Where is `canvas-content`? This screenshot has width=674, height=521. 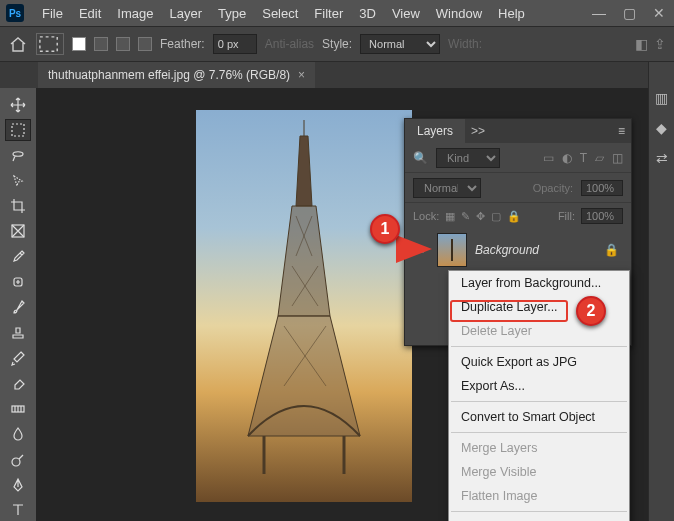 canvas-content is located at coordinates (304, 296).